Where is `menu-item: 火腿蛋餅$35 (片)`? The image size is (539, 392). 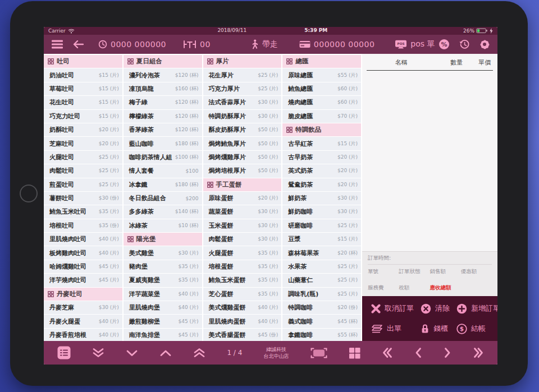 menu-item: 火腿蛋餅$35 (片) is located at coordinates (243, 252).